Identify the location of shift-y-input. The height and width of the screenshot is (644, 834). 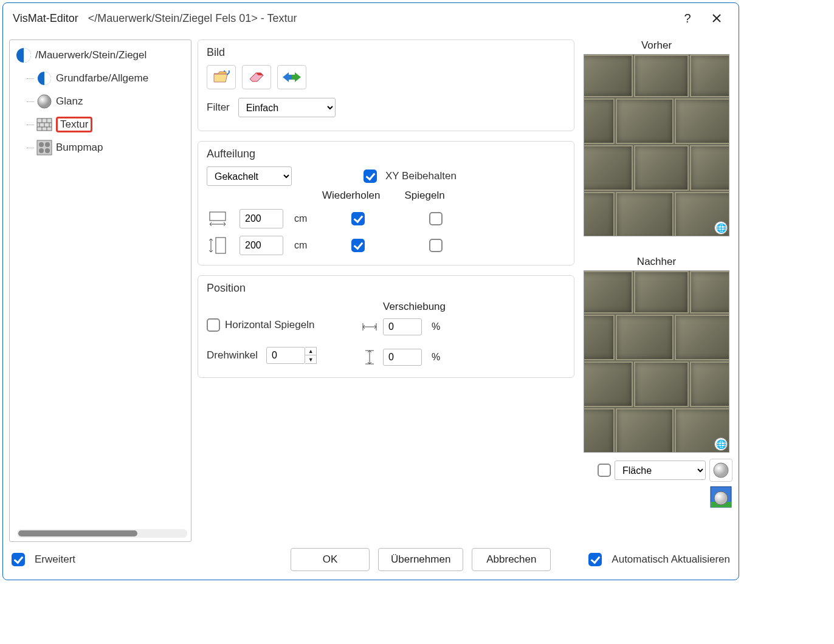
(402, 357).